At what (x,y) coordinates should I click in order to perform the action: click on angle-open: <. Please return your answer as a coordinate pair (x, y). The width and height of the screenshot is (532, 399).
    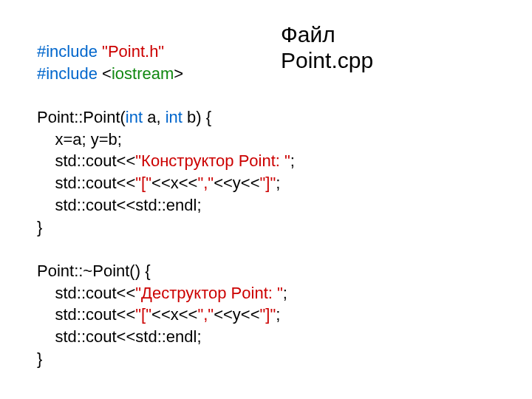
    Looking at the image, I should click on (105, 74).